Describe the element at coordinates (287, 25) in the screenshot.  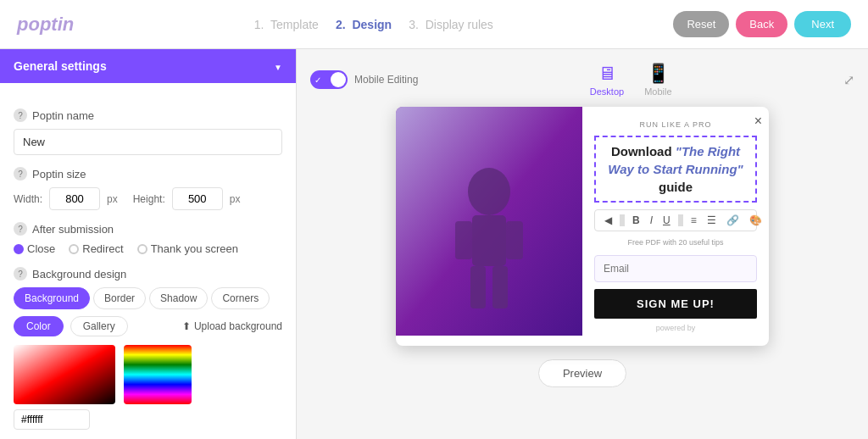
I see `step-1: 1. Template` at that location.